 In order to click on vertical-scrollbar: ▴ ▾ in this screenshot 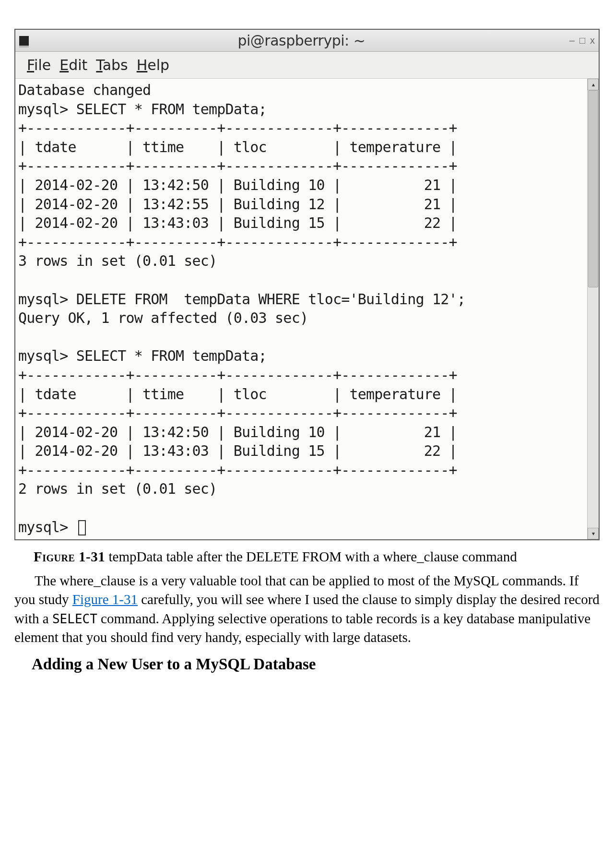, I will do `click(593, 309)`.